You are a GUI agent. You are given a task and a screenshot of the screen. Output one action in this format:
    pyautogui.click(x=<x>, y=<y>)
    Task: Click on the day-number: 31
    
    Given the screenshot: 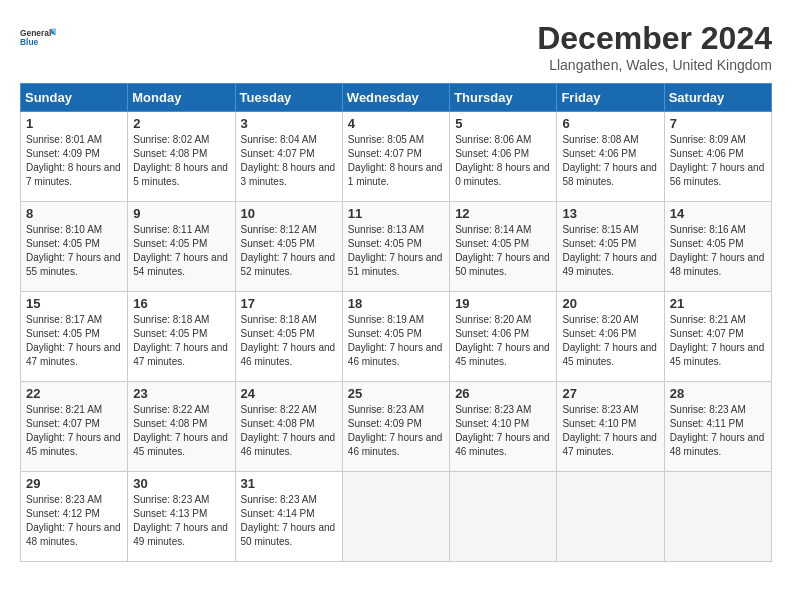 What is the action you would take?
    pyautogui.click(x=289, y=484)
    